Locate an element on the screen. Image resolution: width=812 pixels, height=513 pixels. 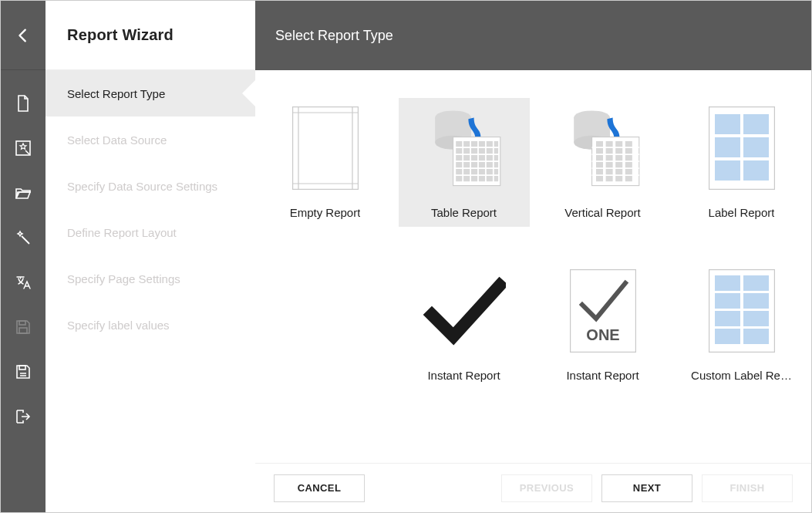
type-instant-report-one: ONE Instant Report is located at coordinates (603, 326).